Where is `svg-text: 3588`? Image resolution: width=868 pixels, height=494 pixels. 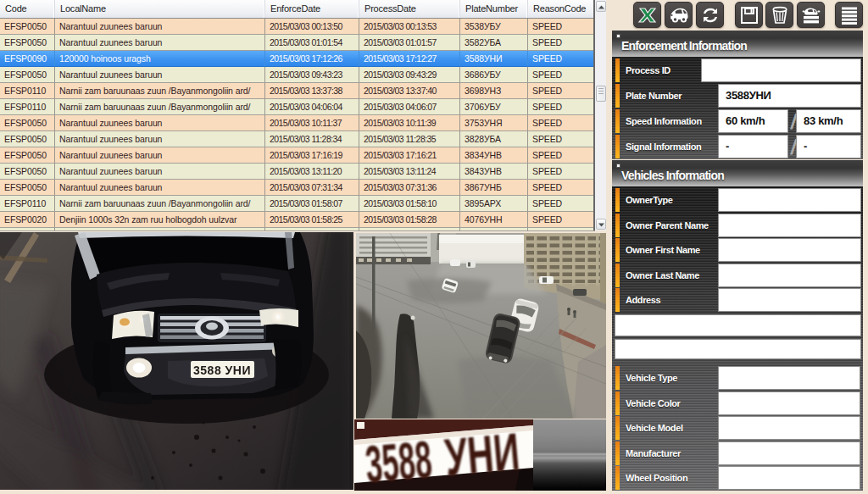
svg-text: 3588 is located at coordinates (398, 459).